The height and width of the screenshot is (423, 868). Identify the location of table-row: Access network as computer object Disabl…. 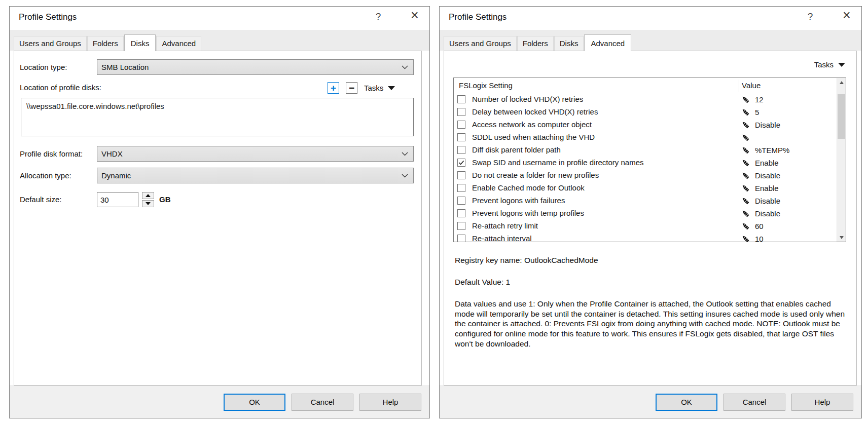
(645, 125).